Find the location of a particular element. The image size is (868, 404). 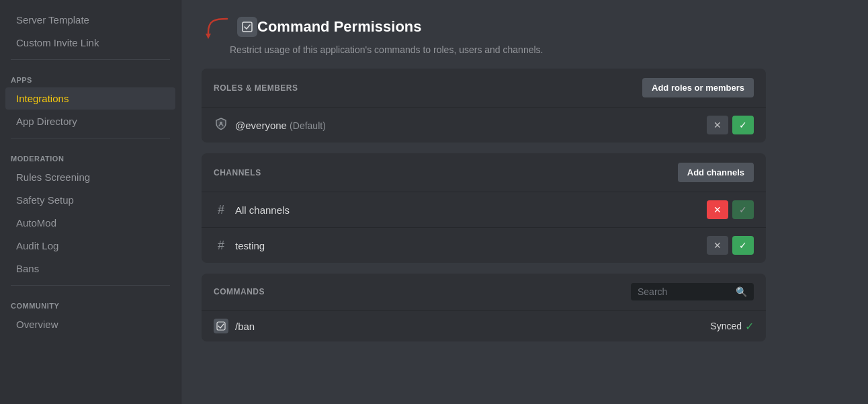

sidebar-item-bans: Bans is located at coordinates (90, 269).